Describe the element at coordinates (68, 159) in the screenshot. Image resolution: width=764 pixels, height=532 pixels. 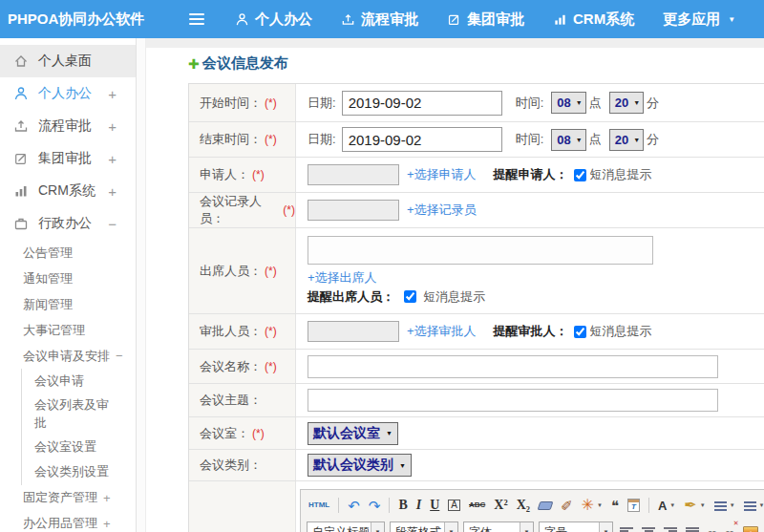
I see `sidebar-item-group-approval: 集团审批 +` at that location.